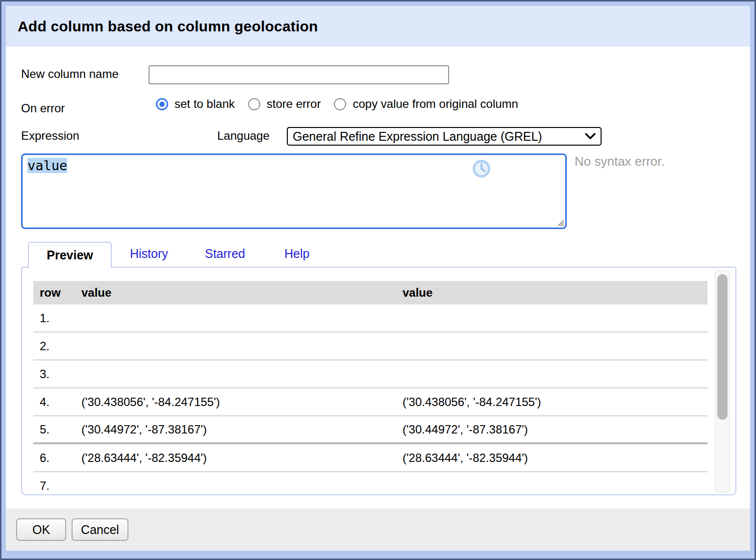  Describe the element at coordinates (162, 104) in the screenshot. I see `radio-selected-icon` at that location.